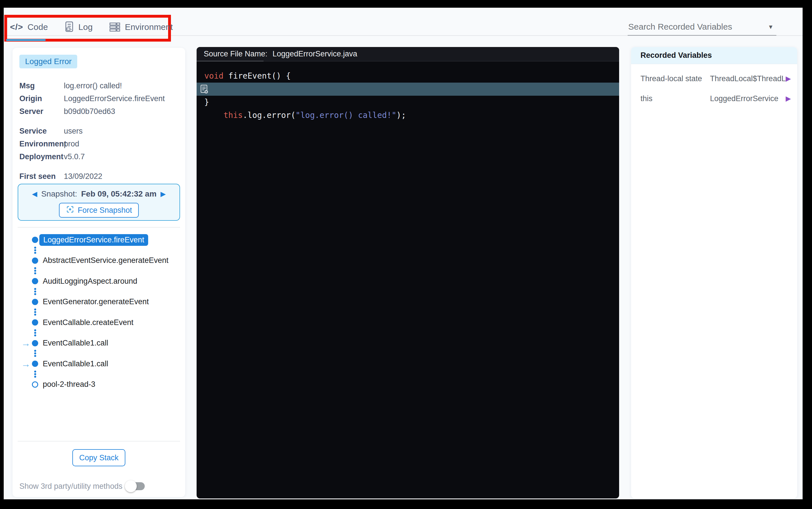 The height and width of the screenshot is (509, 812). I want to click on stack-frame: pool-2-thread-3, so click(101, 384).